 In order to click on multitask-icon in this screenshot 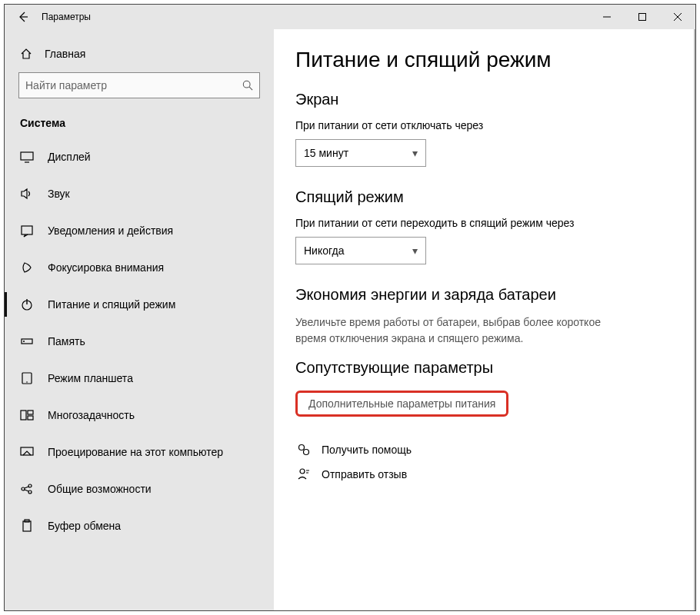, I will do `click(27, 415)`.